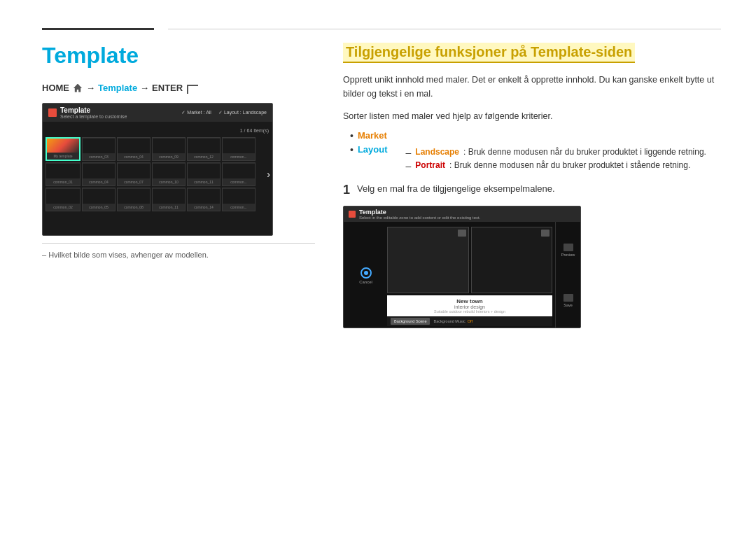 This screenshot has height=534, width=756. What do you see at coordinates (91, 88) in the screenshot?
I see `breadcrumb-arrow1: →` at bounding box center [91, 88].